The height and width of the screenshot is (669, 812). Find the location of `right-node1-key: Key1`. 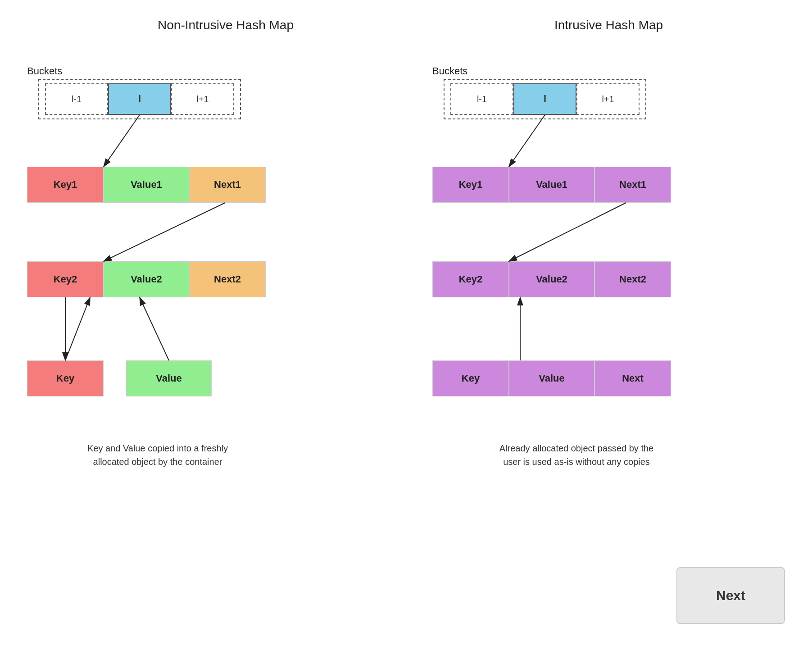

right-node1-key: Key1 is located at coordinates (471, 185).